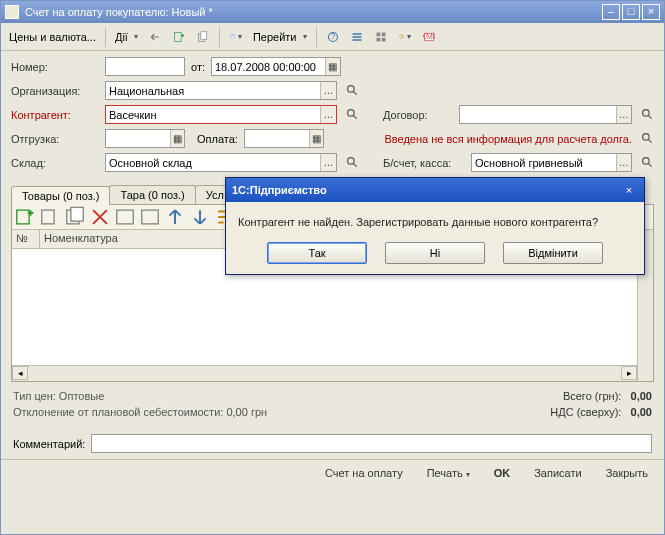 This screenshot has width=665, height=535. Describe the element at coordinates (424, 163) in the screenshot. I see `bschet-label: Б/счет, касса:` at that location.